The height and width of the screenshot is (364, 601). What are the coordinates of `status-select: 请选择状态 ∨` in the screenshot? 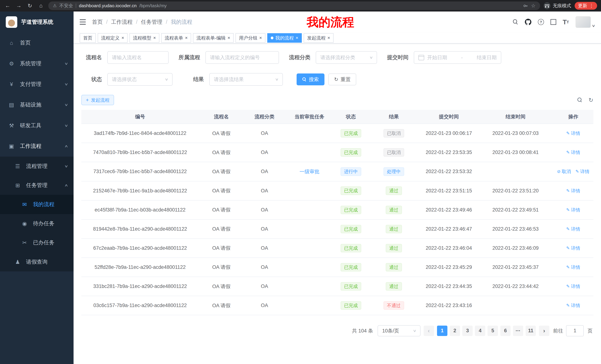 It's located at (140, 79).